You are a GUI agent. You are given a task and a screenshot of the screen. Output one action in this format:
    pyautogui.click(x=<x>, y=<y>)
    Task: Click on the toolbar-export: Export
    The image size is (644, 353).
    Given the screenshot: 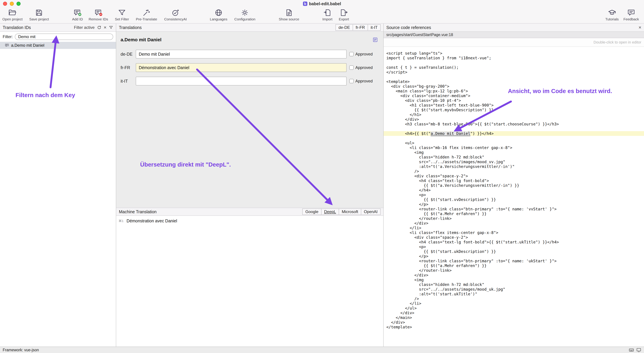 What is the action you would take?
    pyautogui.click(x=344, y=15)
    